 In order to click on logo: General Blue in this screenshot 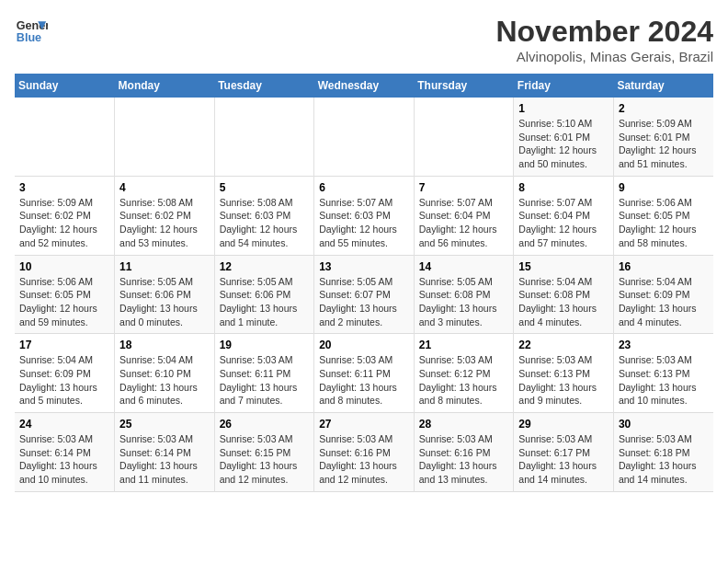, I will do `click(31, 31)`.